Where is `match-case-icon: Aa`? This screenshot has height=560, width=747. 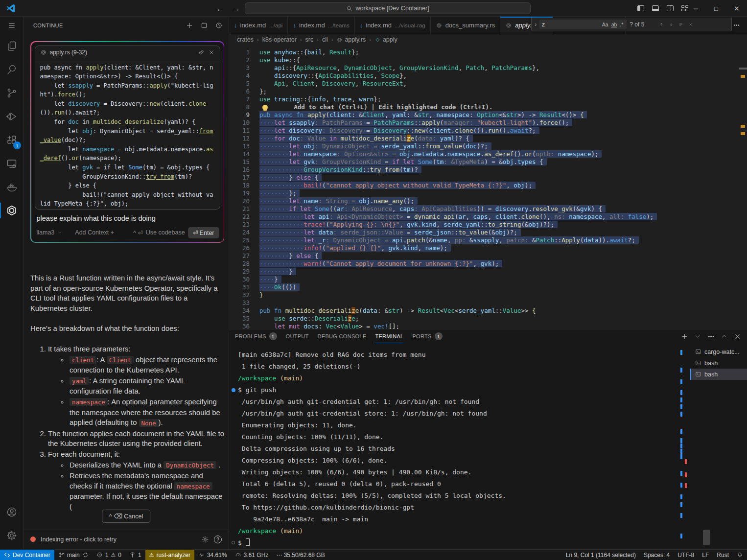
match-case-icon: Aa is located at coordinates (605, 24).